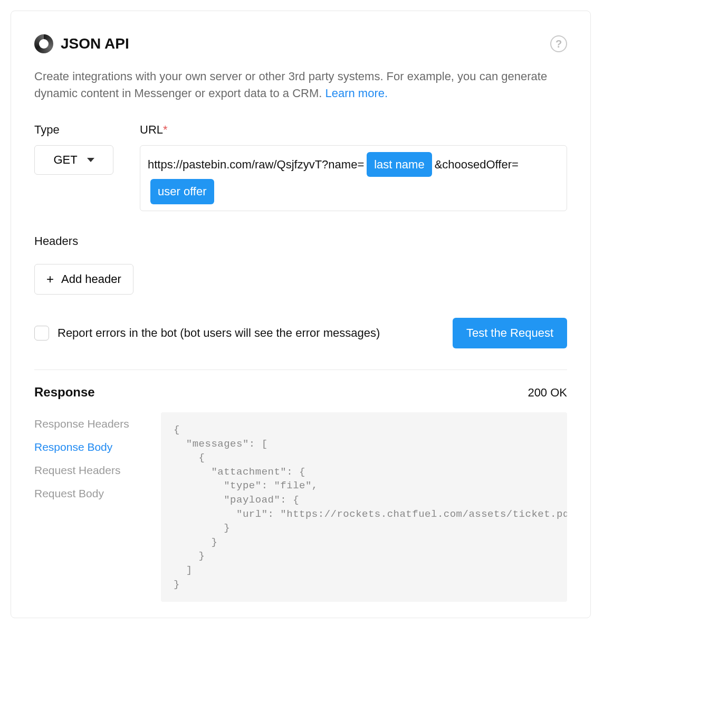 Image resolution: width=728 pixels, height=719 pixels. Describe the element at coordinates (87, 167) in the screenshot. I see `type-column: Type GET` at that location.